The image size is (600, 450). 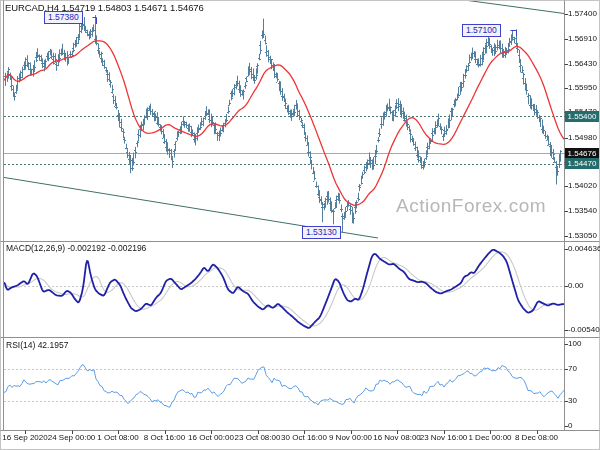 I want to click on chart-header-ohlc: EURCAD,H4 1.54719 1.54803 1.54671 1.5467…, so click(x=104, y=8).